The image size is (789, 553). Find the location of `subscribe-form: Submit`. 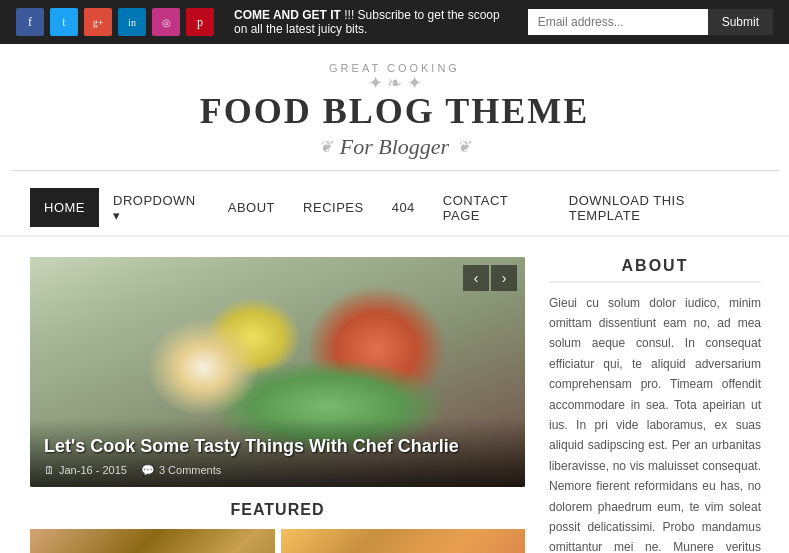

subscribe-form: Submit is located at coordinates (650, 22).